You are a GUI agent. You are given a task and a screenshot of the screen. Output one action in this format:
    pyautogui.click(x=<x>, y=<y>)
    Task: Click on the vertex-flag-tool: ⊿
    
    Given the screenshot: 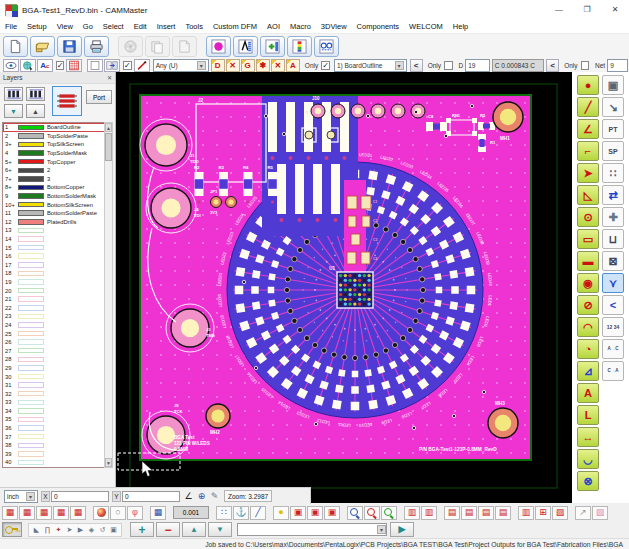 What is the action you would take?
    pyautogui.click(x=588, y=371)
    